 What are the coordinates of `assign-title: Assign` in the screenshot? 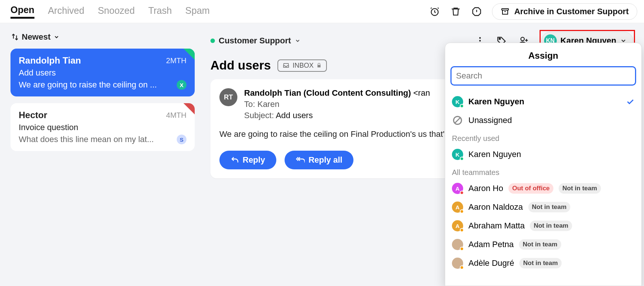 It's located at (543, 55).